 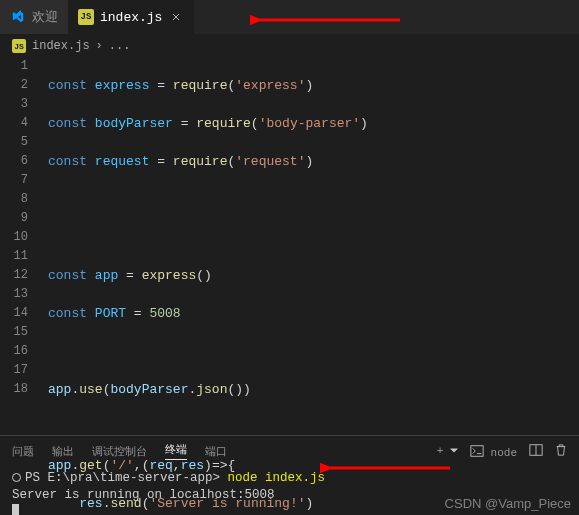 I want to click on tab-index-js: JS index.js, so click(x=131, y=17).